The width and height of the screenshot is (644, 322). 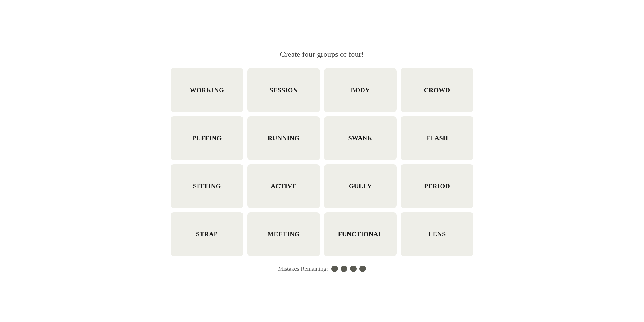 What do you see at coordinates (437, 90) in the screenshot?
I see `tile-crowd: CROWD` at bounding box center [437, 90].